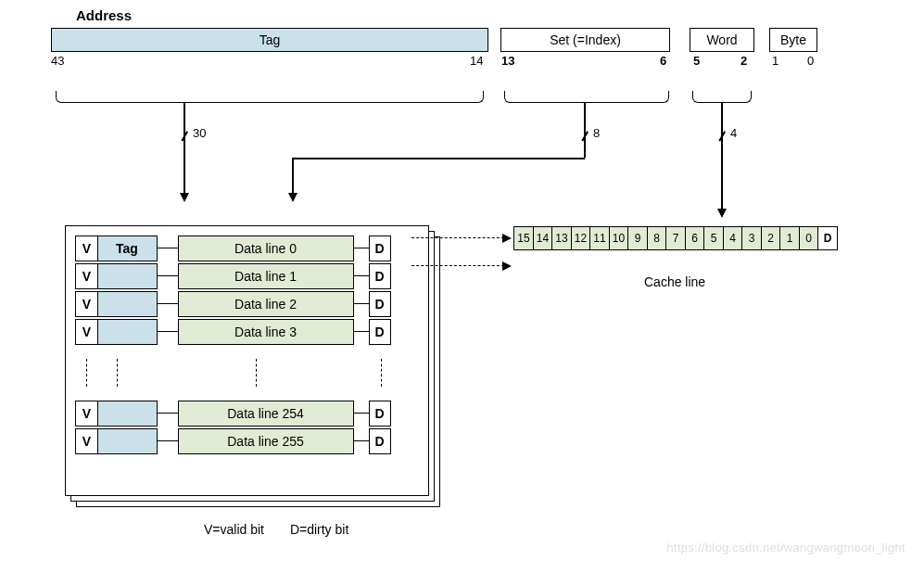 The image size is (924, 573). What do you see at coordinates (242, 332) in the screenshot?
I see `cache-row-3: VData line 3D` at bounding box center [242, 332].